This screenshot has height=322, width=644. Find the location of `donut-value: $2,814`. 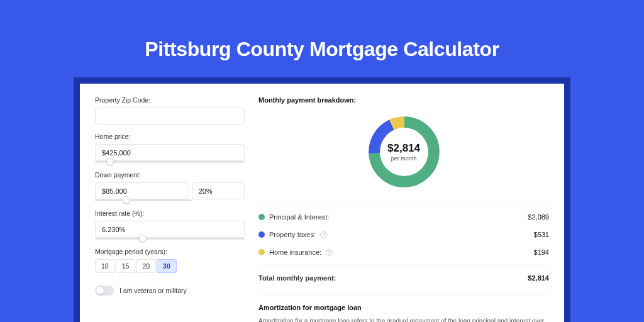

donut-value: $2,814 is located at coordinates (404, 148).